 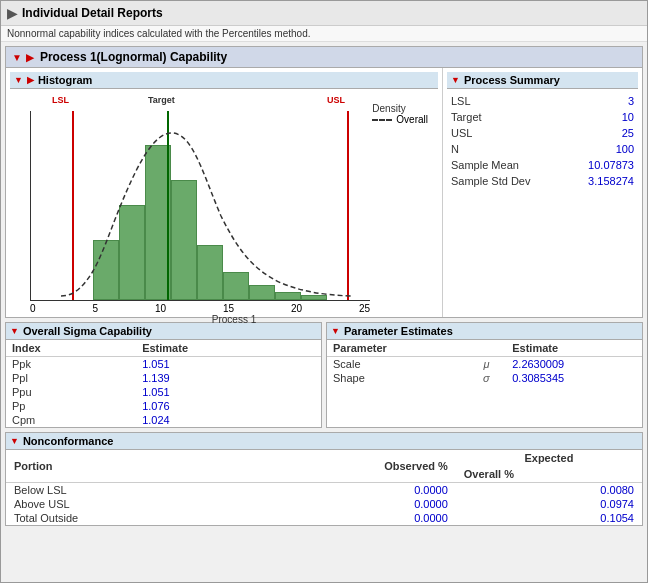 What do you see at coordinates (30, 58) in the screenshot?
I see `collapse-triangle-red2: ▶` at bounding box center [30, 58].